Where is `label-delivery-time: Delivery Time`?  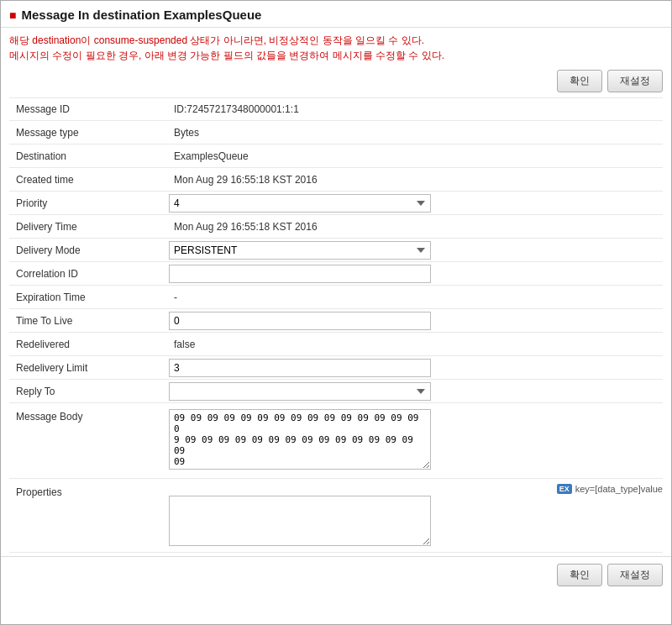 label-delivery-time: Delivery Time is located at coordinates (89, 227).